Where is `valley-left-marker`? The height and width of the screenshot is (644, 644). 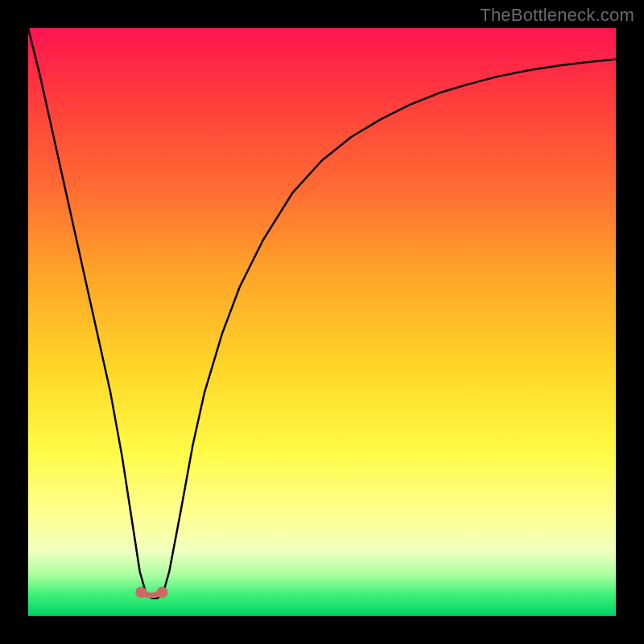
valley-left-marker is located at coordinates (141, 592).